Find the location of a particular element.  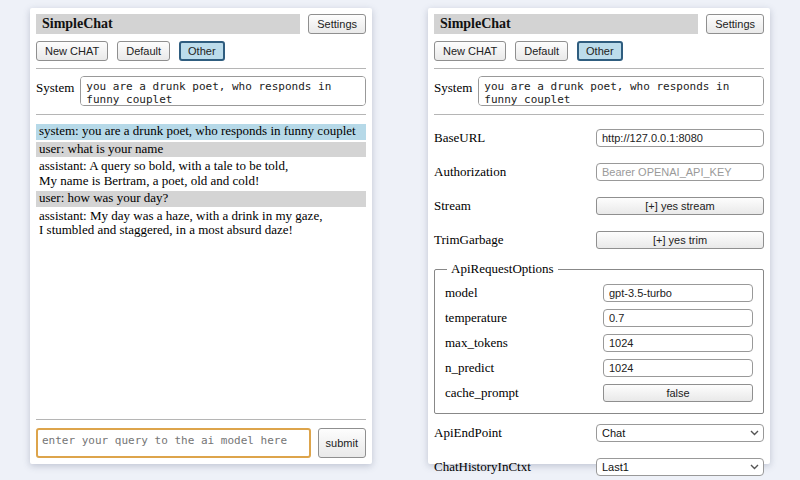

n-predict-label: n_predict is located at coordinates (524, 368).